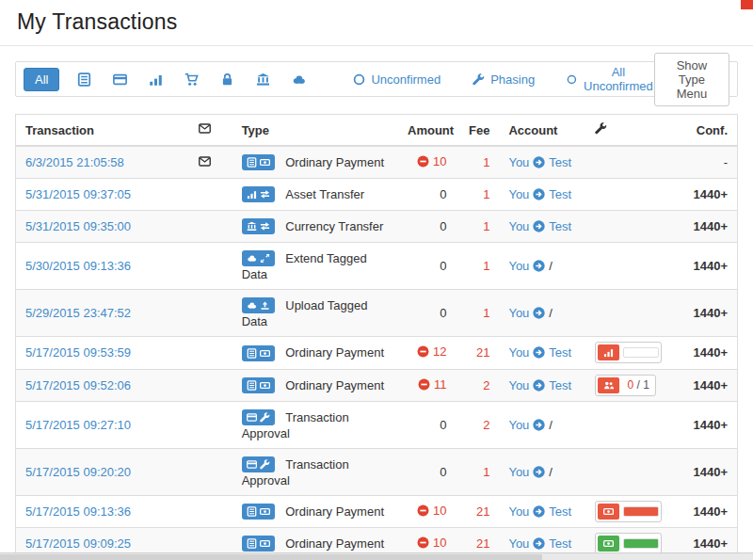  Describe the element at coordinates (205, 162) in the screenshot. I see `envelope-icon` at that location.